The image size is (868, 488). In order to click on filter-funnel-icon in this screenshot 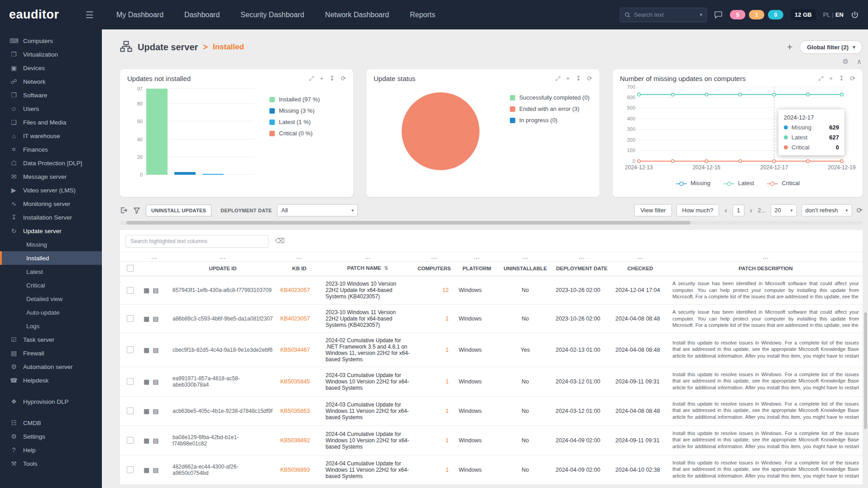, I will do `click(137, 211)`.